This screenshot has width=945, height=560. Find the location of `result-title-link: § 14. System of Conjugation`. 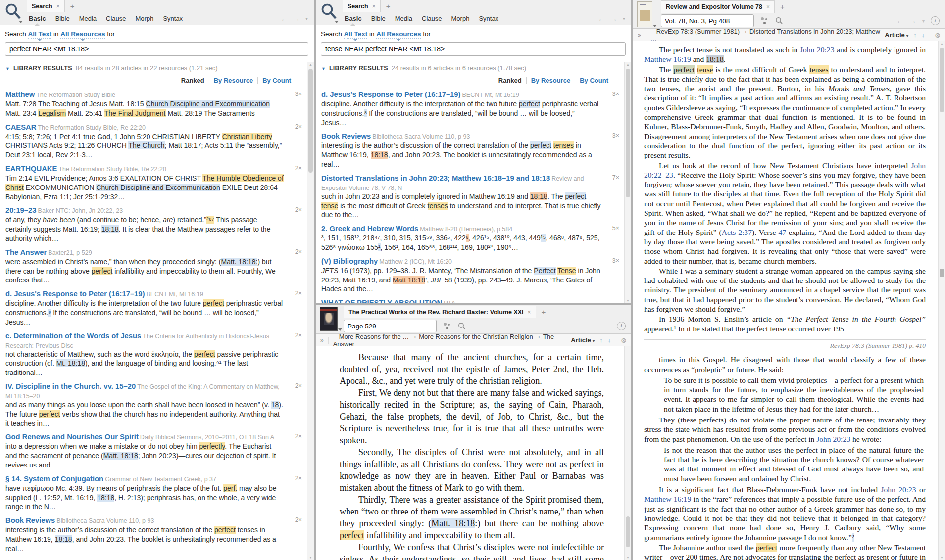

result-title-link: § 14. System of Conjugation is located at coordinates (54, 479).